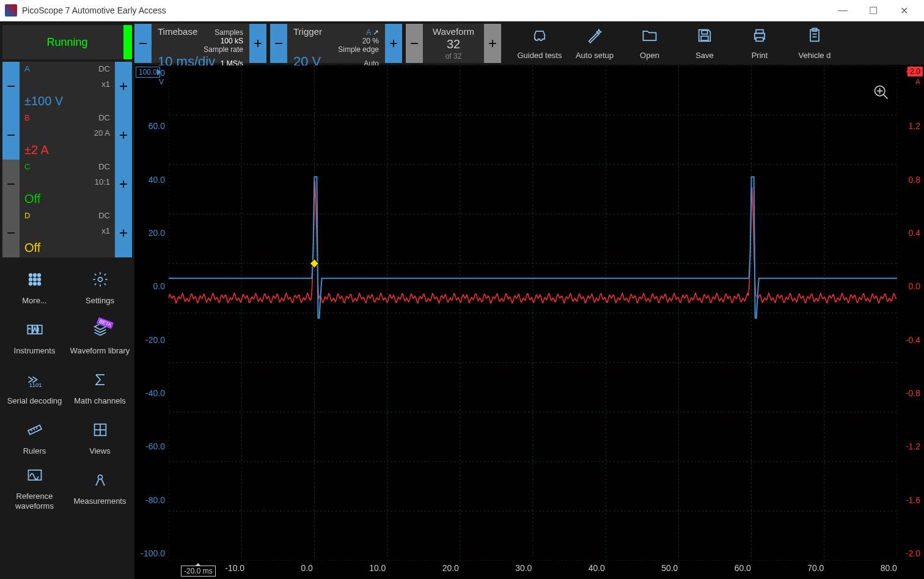  I want to click on trigger-title: Trigger, so click(308, 32).